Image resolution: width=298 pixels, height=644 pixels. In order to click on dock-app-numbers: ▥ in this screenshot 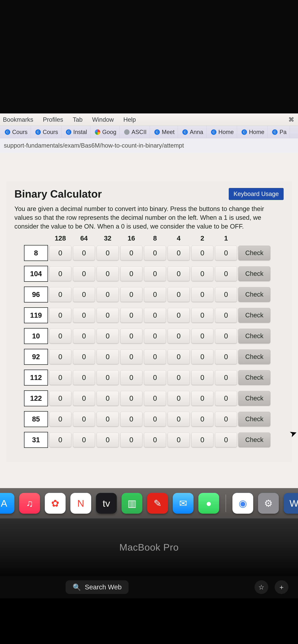, I will do `click(132, 504)`.